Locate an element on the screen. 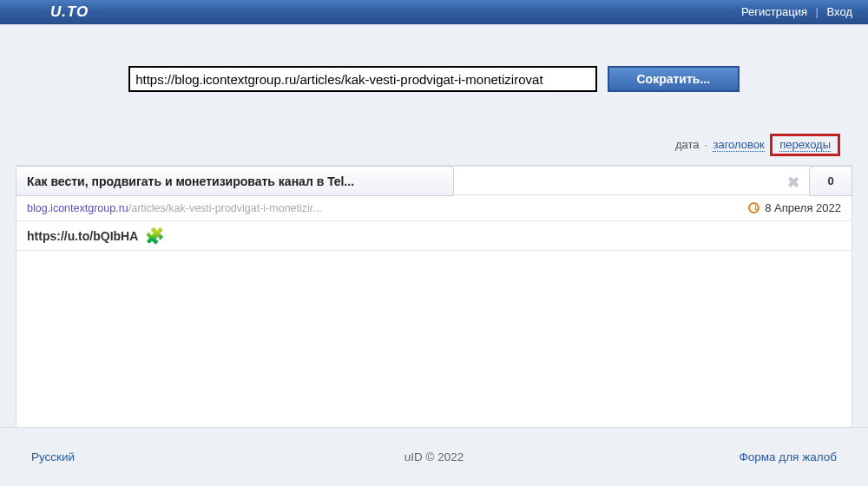 Image resolution: width=868 pixels, height=486 pixels. register-link: Регистрация is located at coordinates (774, 12).